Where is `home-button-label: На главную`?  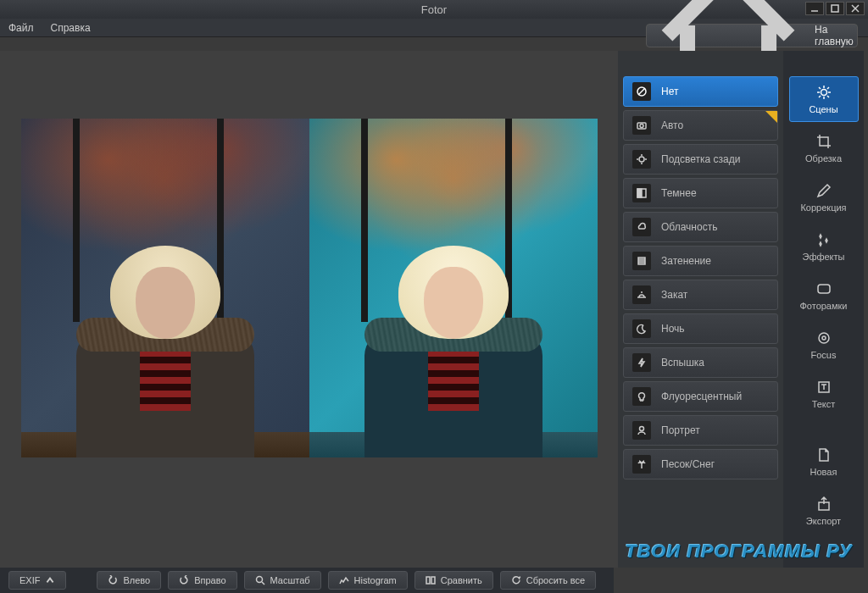
home-button-label: На главную is located at coordinates (836, 36).